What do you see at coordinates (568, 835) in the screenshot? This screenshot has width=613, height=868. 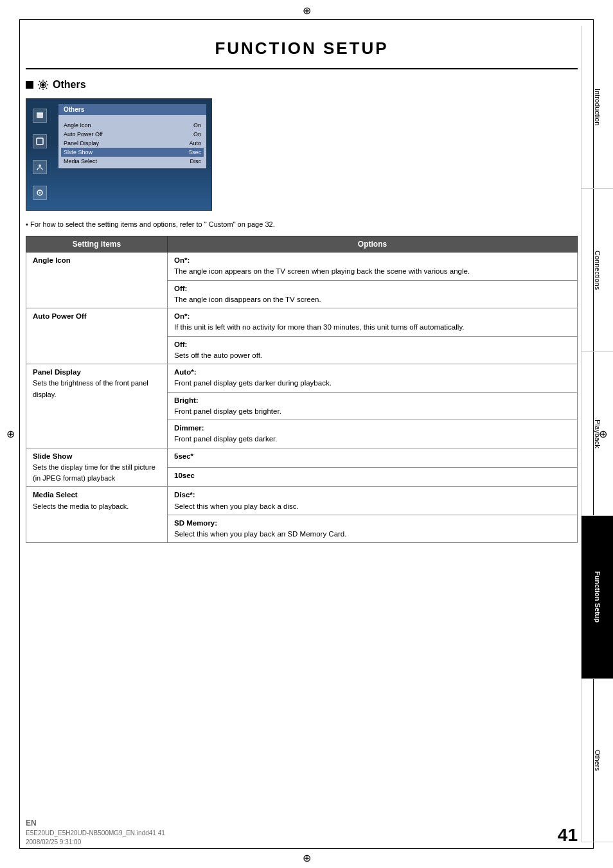 I see `page-number: 41` at bounding box center [568, 835].